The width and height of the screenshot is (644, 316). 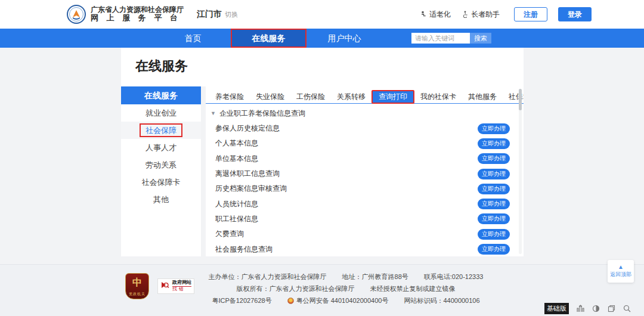 What do you see at coordinates (351, 97) in the screenshot?
I see `tab-关系转移: 关系转移` at bounding box center [351, 97].